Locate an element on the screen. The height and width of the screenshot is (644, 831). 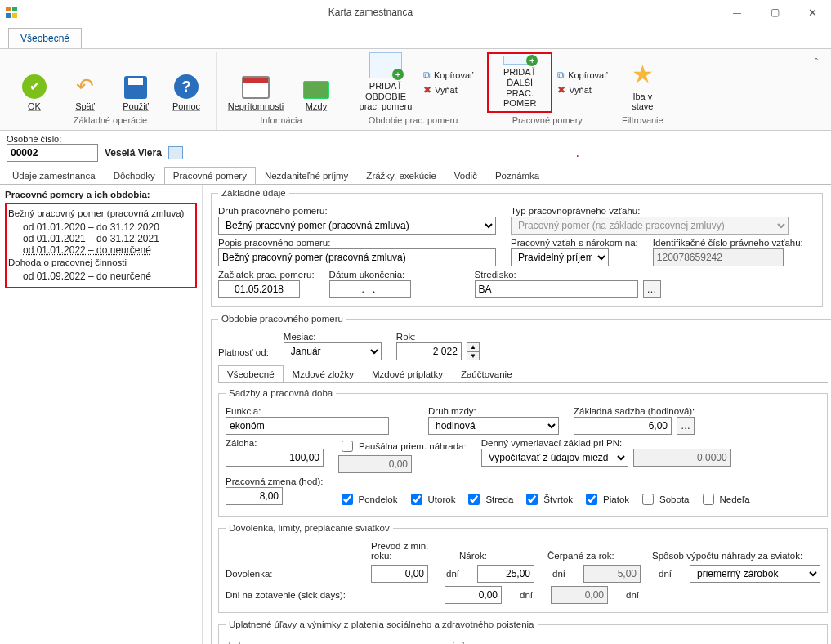
add-relation-icon is located at coordinates (520, 60).